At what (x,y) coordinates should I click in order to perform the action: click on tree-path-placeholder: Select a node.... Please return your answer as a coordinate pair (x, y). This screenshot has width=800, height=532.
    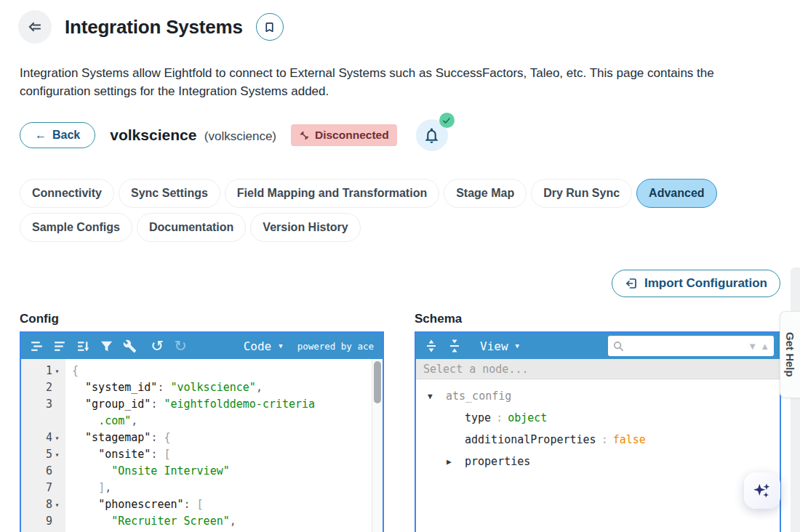
    Looking at the image, I should click on (598, 369).